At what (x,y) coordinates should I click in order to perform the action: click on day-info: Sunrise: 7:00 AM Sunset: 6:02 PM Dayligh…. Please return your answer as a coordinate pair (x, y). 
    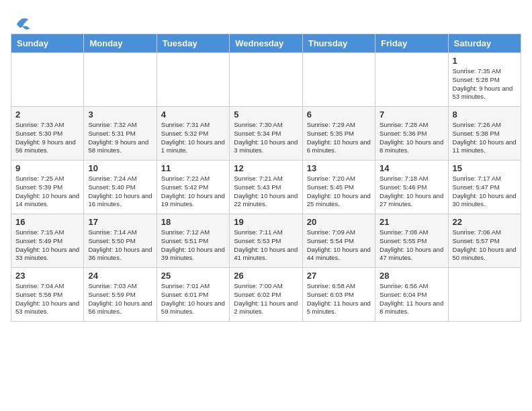
    Looking at the image, I should click on (266, 300).